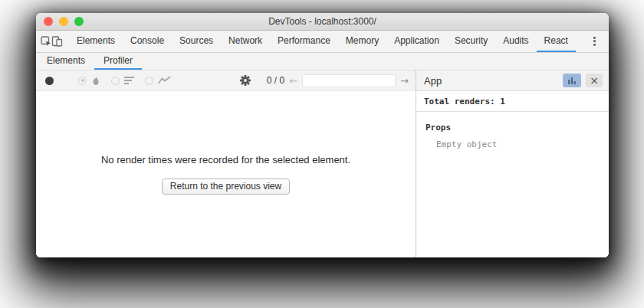 The width and height of the screenshot is (644, 308). What do you see at coordinates (118, 61) in the screenshot?
I see `subtab-profiler: Profiler` at bounding box center [118, 61].